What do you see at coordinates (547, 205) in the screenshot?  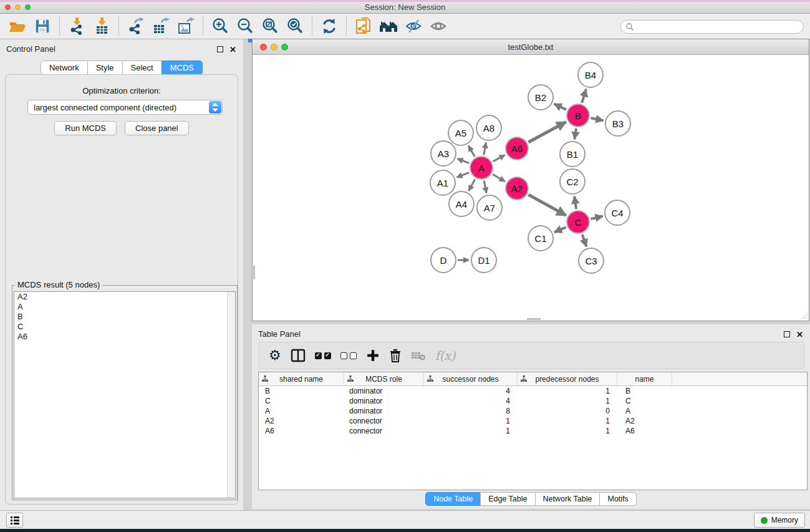 I see `edge-A2-C` at bounding box center [547, 205].